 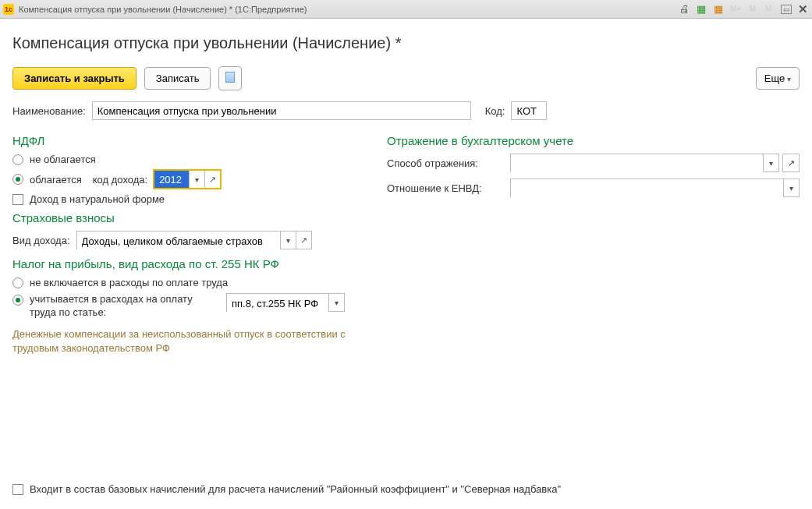 What do you see at coordinates (184, 341) in the screenshot?
I see `profit-note: Денежные компенсации за неиспользованный…` at bounding box center [184, 341].